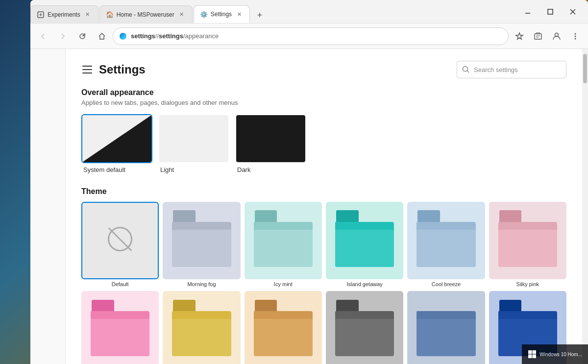 Image resolution: width=588 pixels, height=364 pixels. What do you see at coordinates (120, 327) in the screenshot?
I see `theme-preview-bubblegum` at bounding box center [120, 327].